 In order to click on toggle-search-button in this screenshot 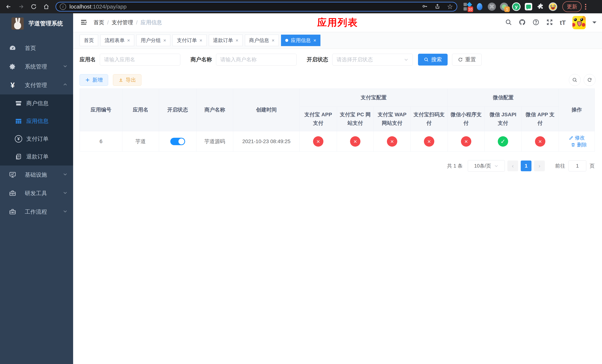, I will do `click(575, 80)`.